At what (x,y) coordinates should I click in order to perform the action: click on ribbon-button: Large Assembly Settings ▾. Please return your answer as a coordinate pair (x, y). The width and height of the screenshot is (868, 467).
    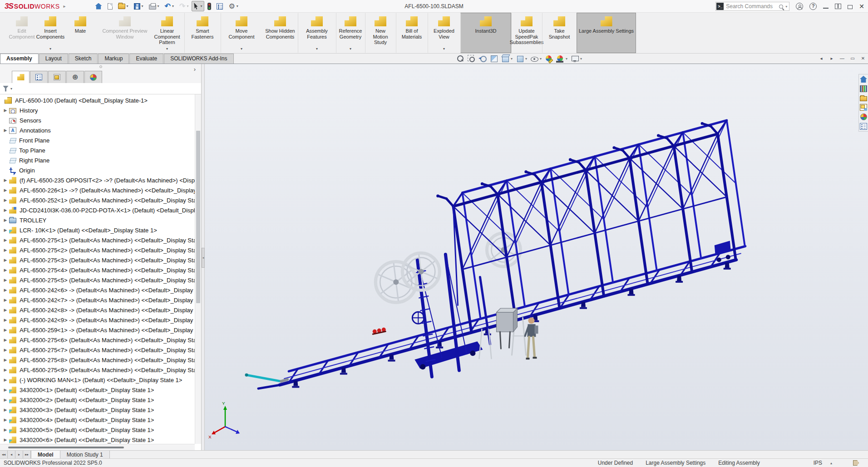
    Looking at the image, I should click on (607, 33).